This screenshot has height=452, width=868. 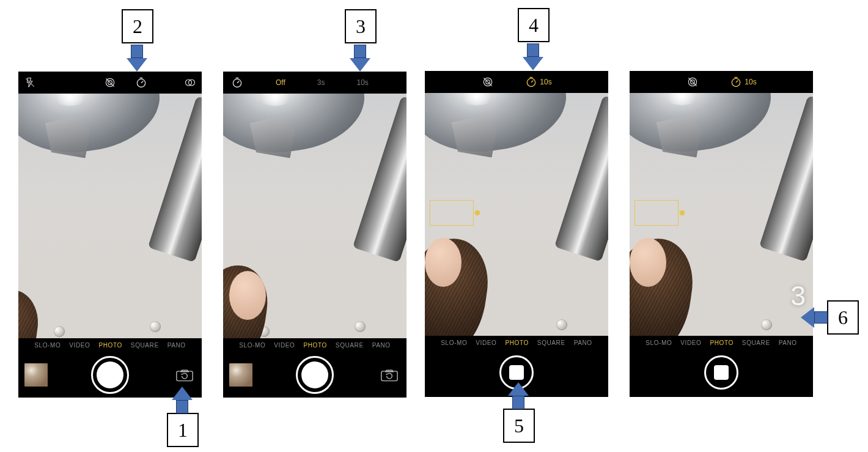 What do you see at coordinates (110, 83) in the screenshot?
I see `camera-top-bar` at bounding box center [110, 83].